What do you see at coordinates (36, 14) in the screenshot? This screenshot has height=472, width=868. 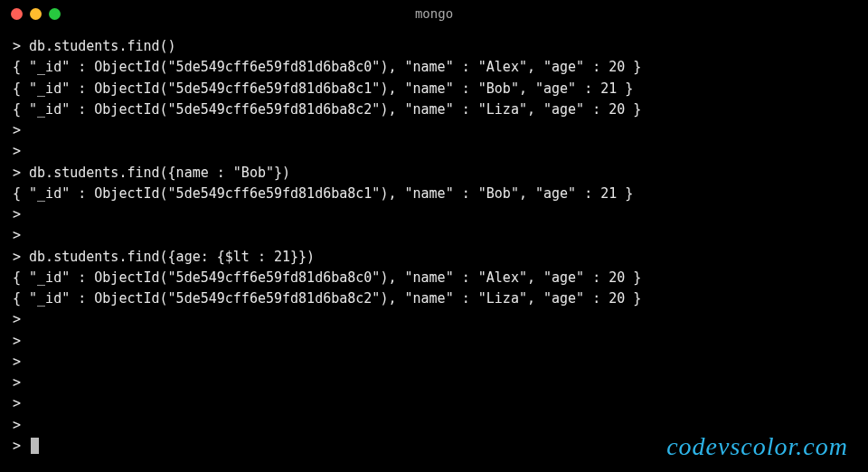 I see `traffic-lights` at bounding box center [36, 14].